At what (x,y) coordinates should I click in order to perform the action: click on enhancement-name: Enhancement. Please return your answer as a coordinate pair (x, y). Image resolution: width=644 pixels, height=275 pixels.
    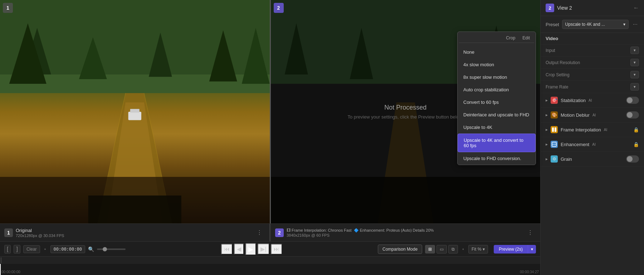
    Looking at the image, I should click on (575, 145).